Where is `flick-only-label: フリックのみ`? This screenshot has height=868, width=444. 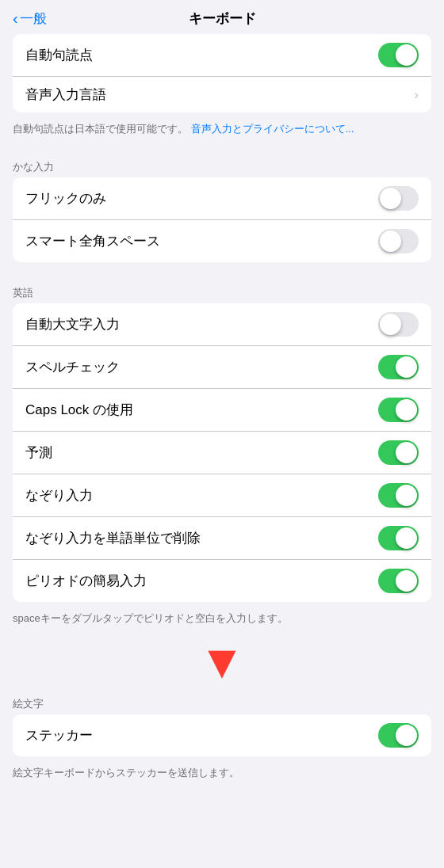 flick-only-label: フリックのみ is located at coordinates (66, 198).